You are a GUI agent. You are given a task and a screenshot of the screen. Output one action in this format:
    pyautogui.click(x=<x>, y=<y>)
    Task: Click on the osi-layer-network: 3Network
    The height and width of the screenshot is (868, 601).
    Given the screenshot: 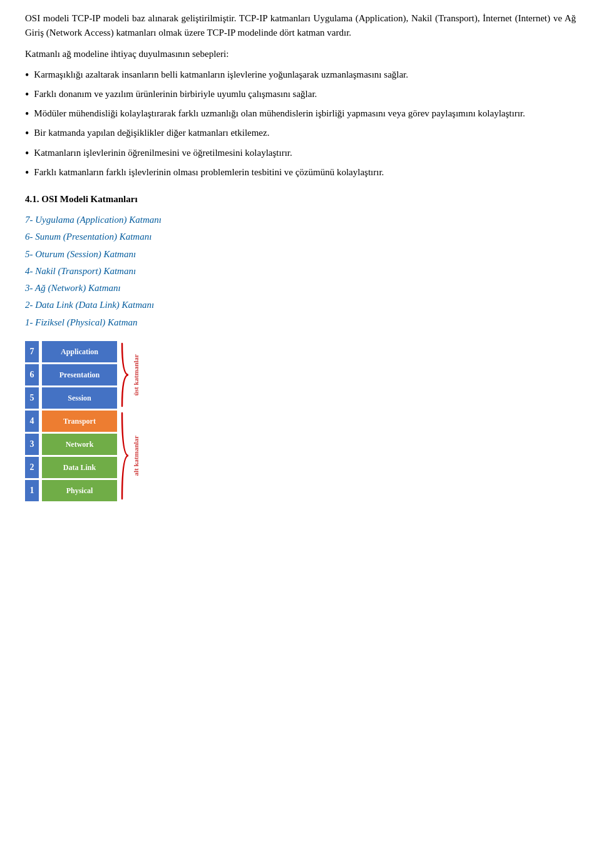 What is the action you would take?
    pyautogui.click(x=71, y=444)
    